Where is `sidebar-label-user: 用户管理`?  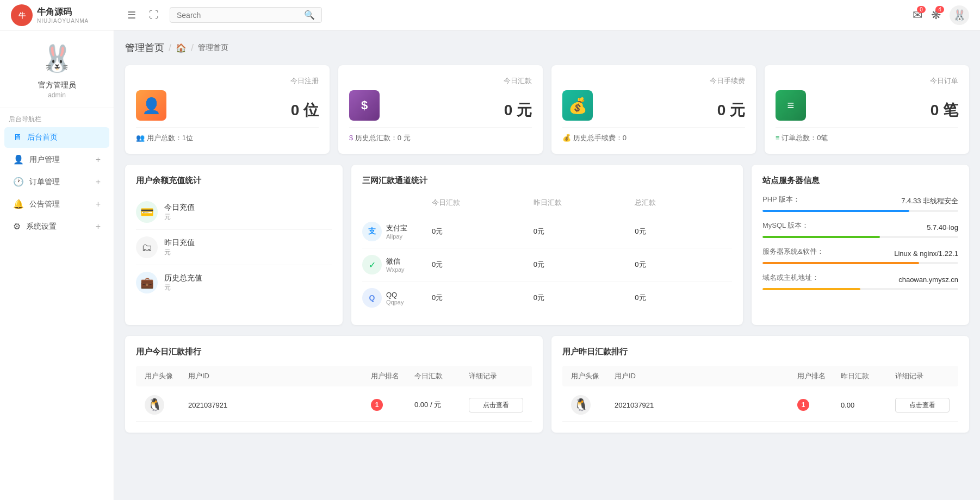
sidebar-label-user: 用户管理 is located at coordinates (63, 160).